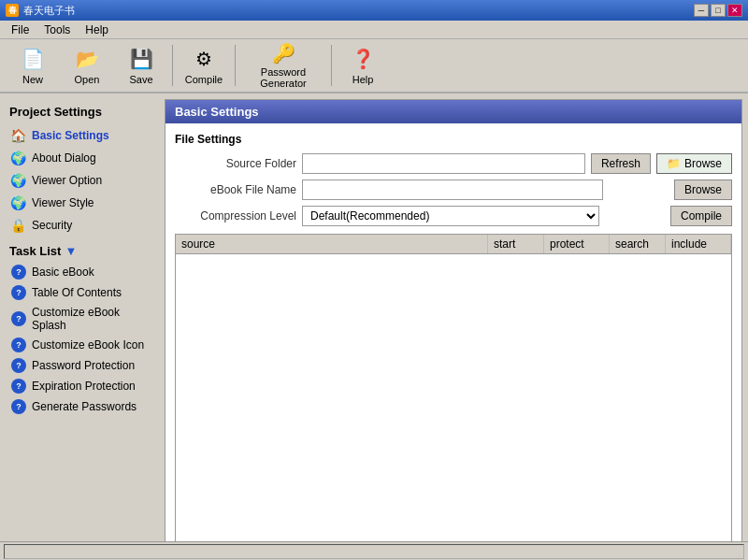  Describe the element at coordinates (79, 158) in the screenshot. I see `sidebar-item-about-dialog: 🌍 About Dialog` at that location.